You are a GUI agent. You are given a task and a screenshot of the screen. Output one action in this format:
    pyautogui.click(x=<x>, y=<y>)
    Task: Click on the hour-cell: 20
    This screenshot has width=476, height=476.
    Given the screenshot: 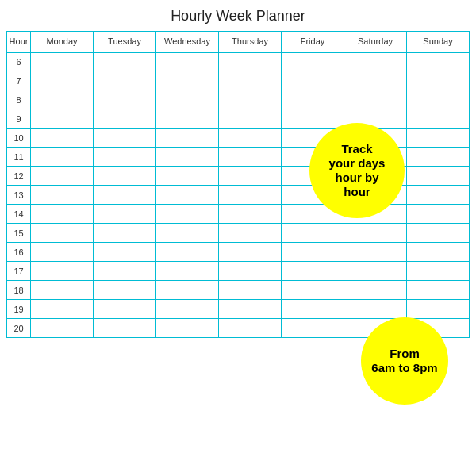 What is the action you would take?
    pyautogui.click(x=19, y=328)
    